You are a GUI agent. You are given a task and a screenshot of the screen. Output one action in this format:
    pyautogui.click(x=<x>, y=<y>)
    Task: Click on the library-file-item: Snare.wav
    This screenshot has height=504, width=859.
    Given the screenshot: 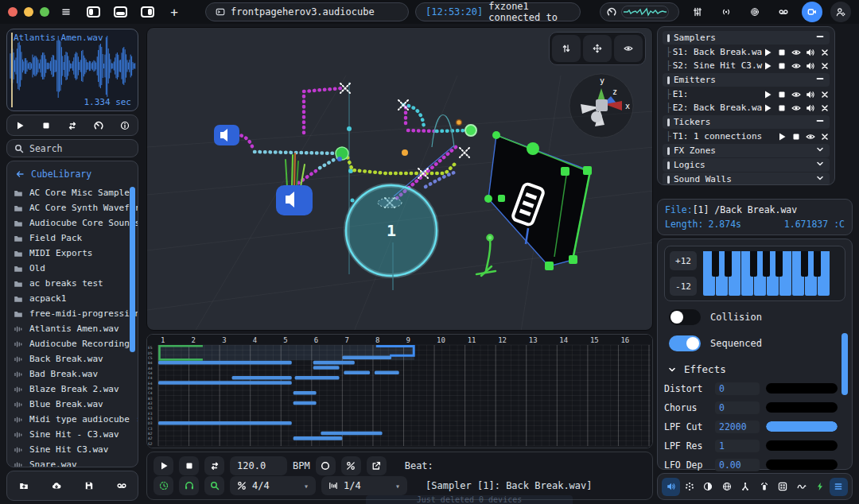 What is the action you would take?
    pyautogui.click(x=72, y=463)
    